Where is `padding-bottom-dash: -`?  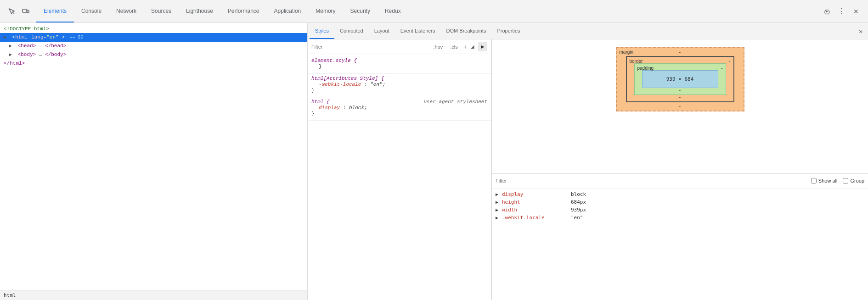 padding-bottom-dash: - is located at coordinates (680, 90).